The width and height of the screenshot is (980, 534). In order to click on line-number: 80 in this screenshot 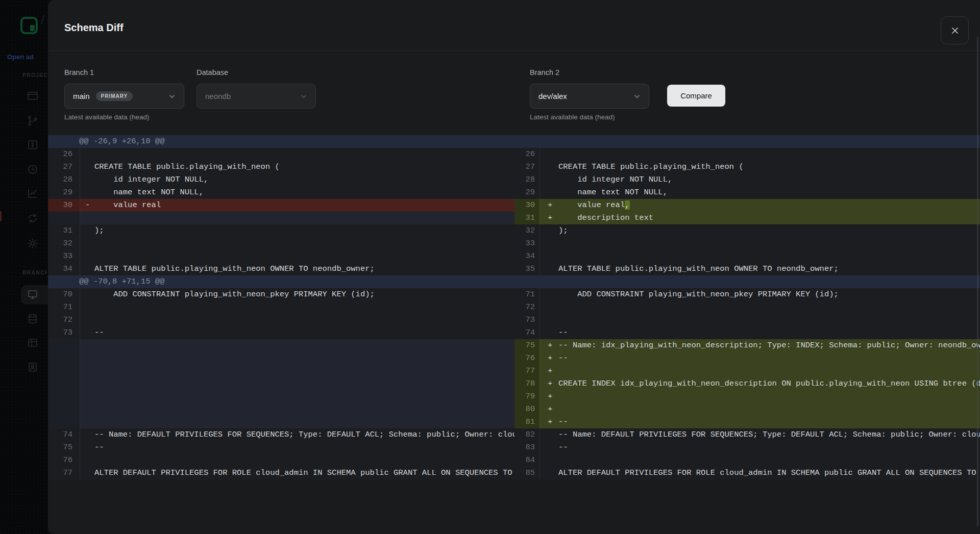, I will do `click(527, 409)`.